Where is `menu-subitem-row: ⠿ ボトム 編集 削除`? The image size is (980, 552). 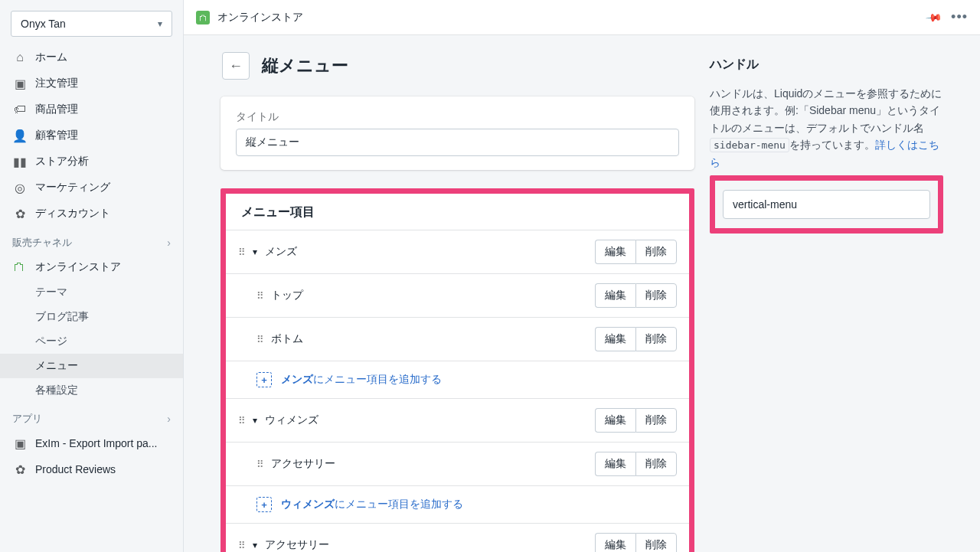
menu-subitem-row: ⠿ ボトム 編集 削除 is located at coordinates (458, 338).